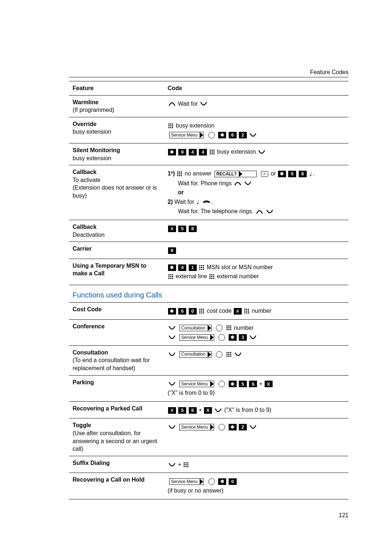 Image resolution: width=392 pixels, height=555 pixels. I want to click on row-toggle: Toggle (Use after consultation, for answ…, so click(209, 437).